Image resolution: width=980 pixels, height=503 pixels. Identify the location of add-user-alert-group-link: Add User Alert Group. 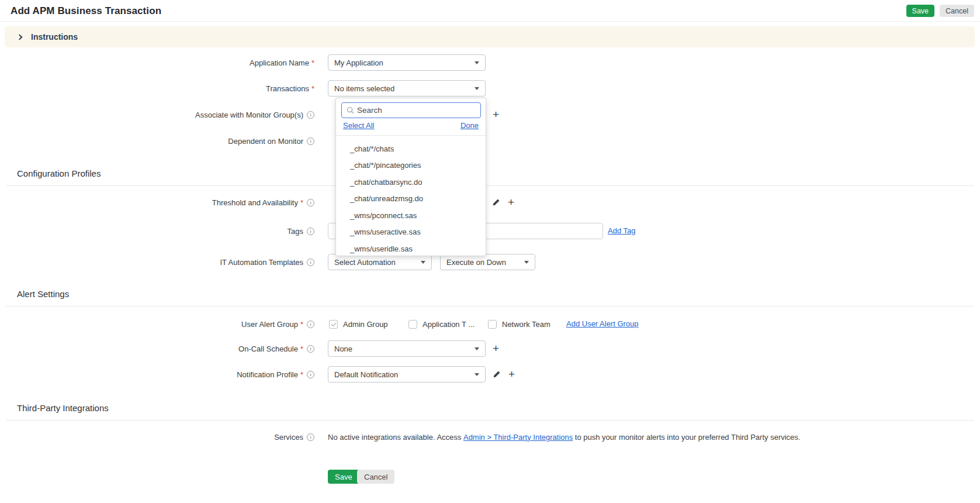
(602, 324).